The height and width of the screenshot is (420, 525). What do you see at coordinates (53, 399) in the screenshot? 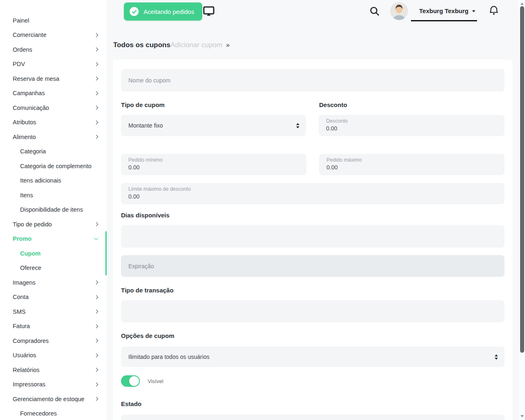
I see `sidebar-item-gerenciamento-de-estoque: Gerenciamento de estoque` at bounding box center [53, 399].